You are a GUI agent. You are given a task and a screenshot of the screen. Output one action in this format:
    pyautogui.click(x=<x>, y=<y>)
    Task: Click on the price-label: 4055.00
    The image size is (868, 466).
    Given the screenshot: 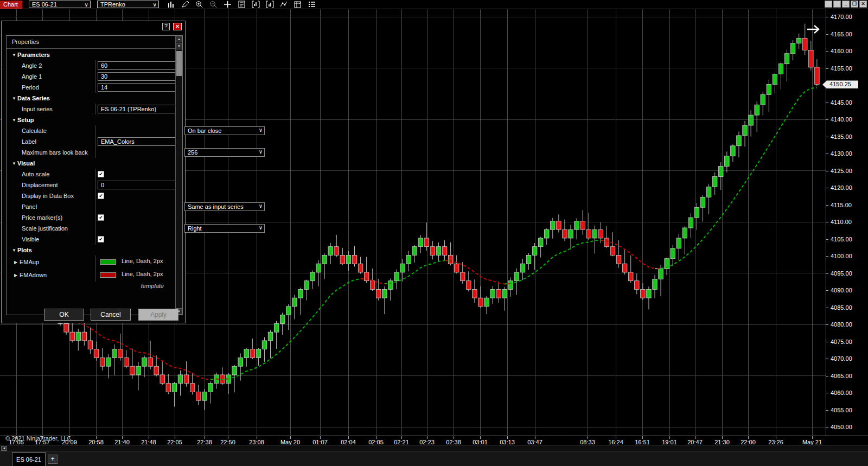 What is the action you would take?
    pyautogui.click(x=841, y=410)
    